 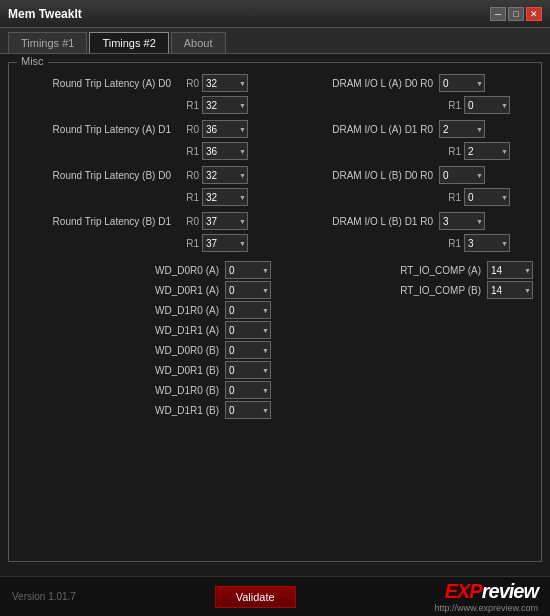 What do you see at coordinates (144, 310) in the screenshot?
I see `wd-d1r0-a-row: WD_D1R0 (A) 0` at bounding box center [144, 310].